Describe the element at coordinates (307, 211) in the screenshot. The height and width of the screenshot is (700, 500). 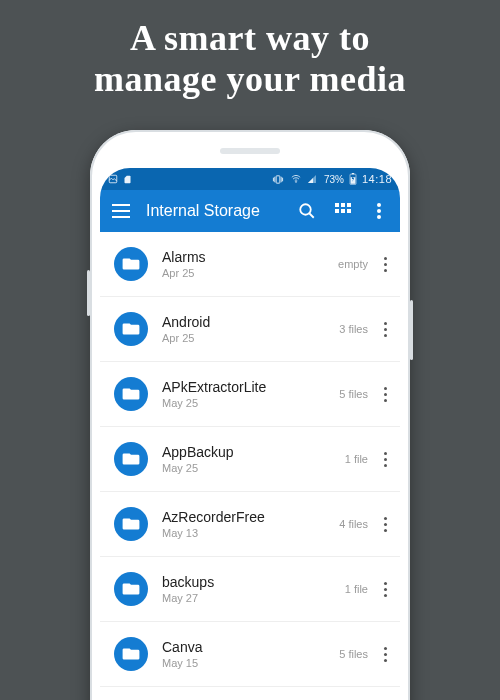
I see `search-button` at that location.